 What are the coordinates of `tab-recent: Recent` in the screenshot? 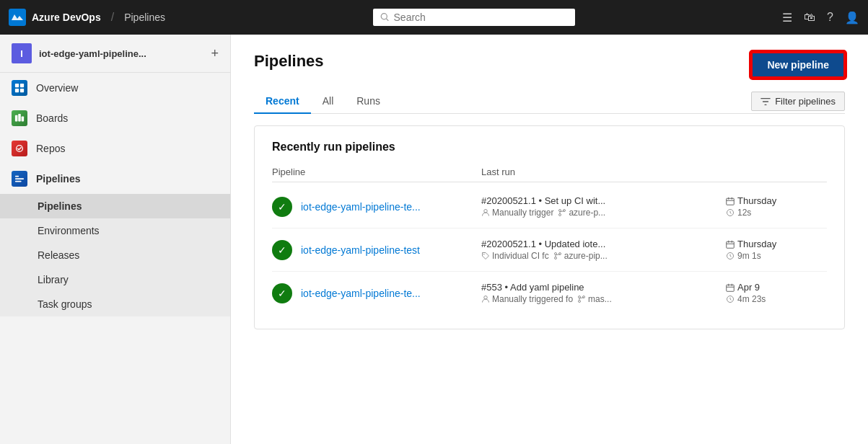 It's located at (283, 102).